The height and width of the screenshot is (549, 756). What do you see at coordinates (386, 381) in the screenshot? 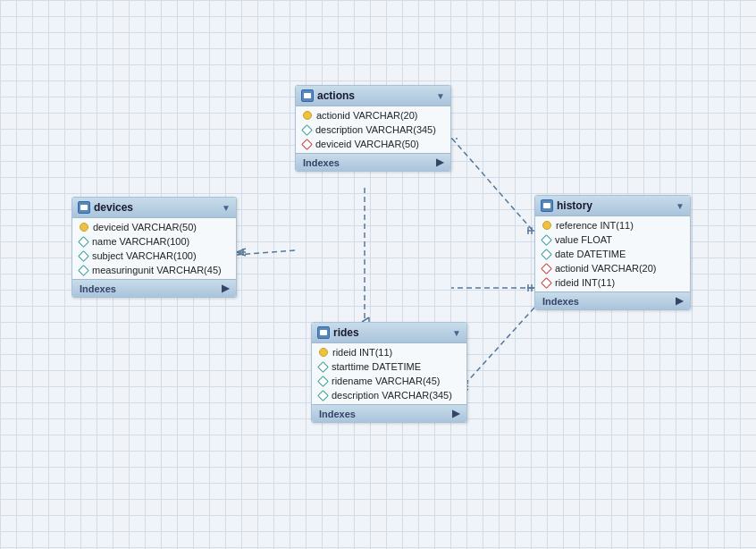
I see `field-text: ridename VARCHAR(45)` at bounding box center [386, 381].